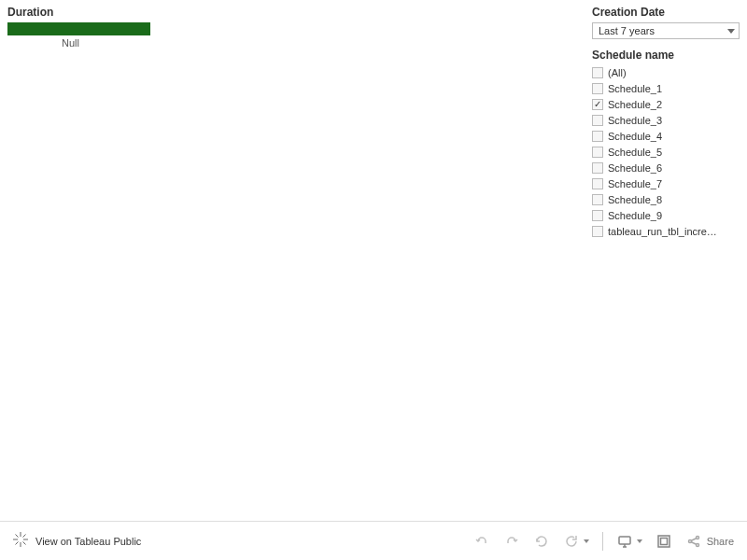 This screenshot has height=560, width=747. Describe the element at coordinates (635, 152) in the screenshot. I see `schedule-item-label: Schedule_5` at that location.